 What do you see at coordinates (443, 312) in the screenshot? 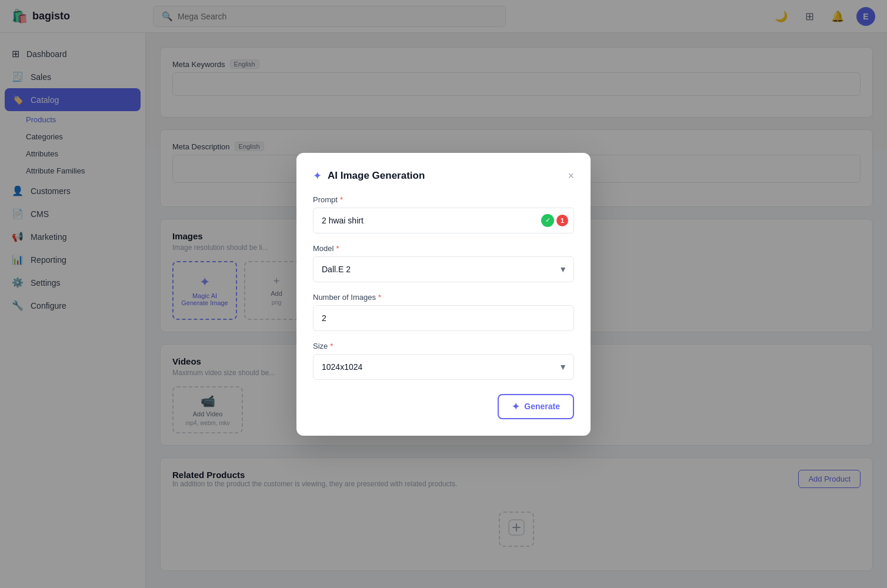
I see `num-images-field: Number of Images *` at bounding box center [443, 312].